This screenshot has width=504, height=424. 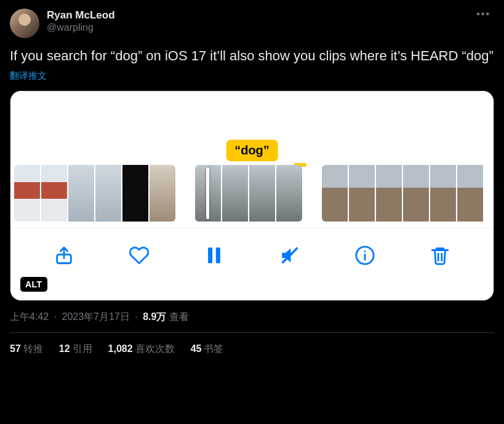 What do you see at coordinates (484, 14) in the screenshot?
I see `more-options-button: •••` at bounding box center [484, 14].